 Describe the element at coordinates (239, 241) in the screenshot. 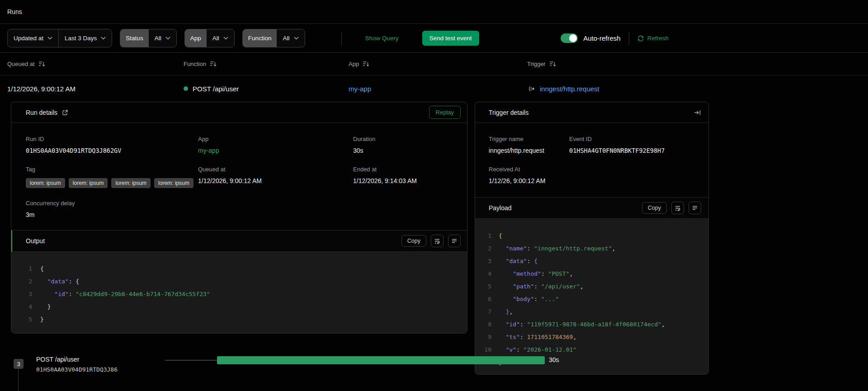

I see `output-section-bar: Output Copy` at that location.